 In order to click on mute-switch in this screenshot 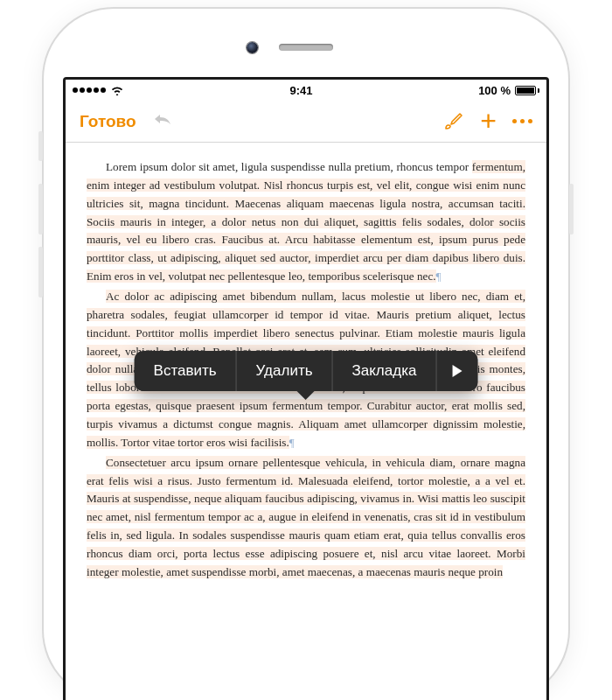, I will do `click(40, 146)`.